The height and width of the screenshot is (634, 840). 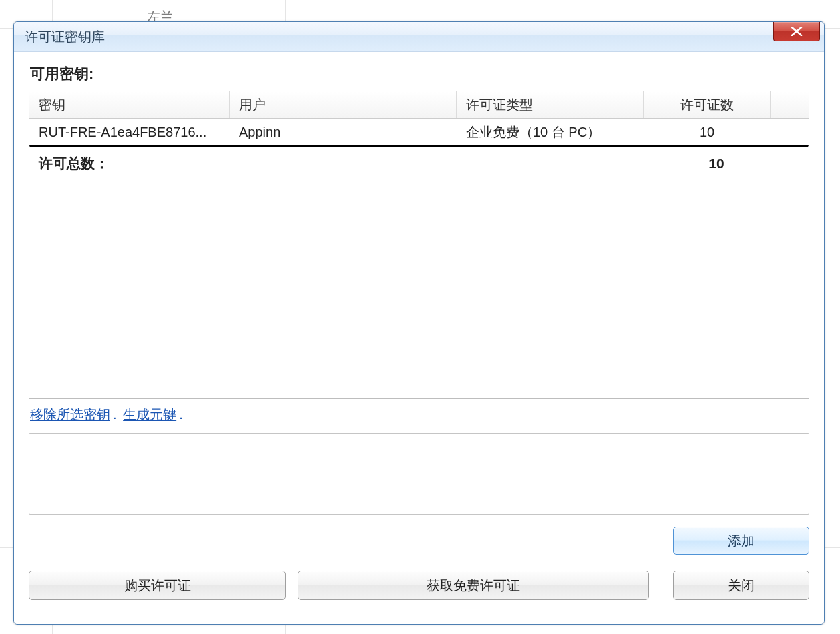 What do you see at coordinates (797, 32) in the screenshot?
I see `close-window-button` at bounding box center [797, 32].